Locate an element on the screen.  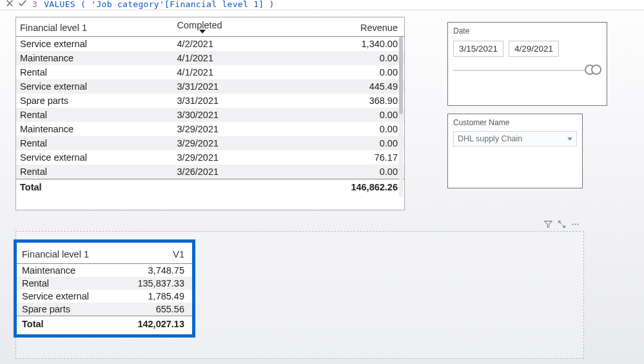
cancel-formula-icon is located at coordinates (10, 5).